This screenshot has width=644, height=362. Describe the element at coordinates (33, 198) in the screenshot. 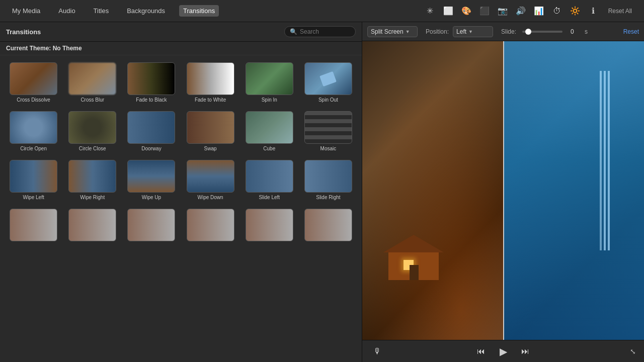

I see `transition-label-wipe-left: Wipe Left` at that location.